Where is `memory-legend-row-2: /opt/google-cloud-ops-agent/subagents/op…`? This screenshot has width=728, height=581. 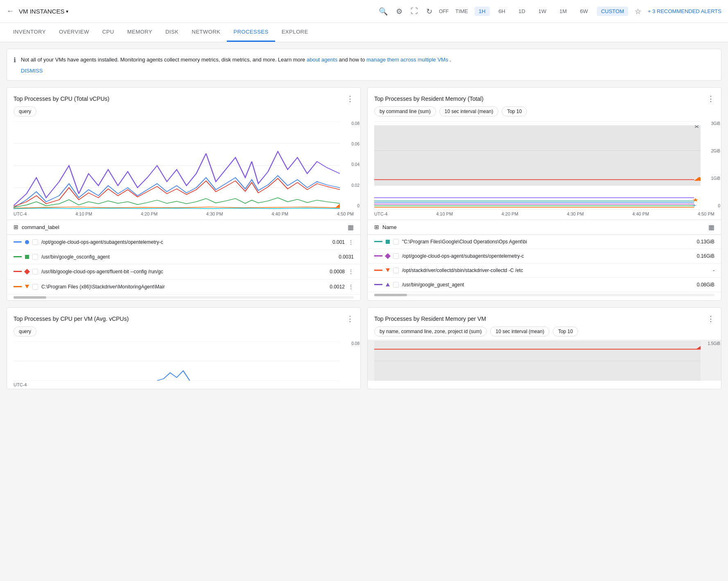 memory-legend-row-2: /opt/google-cloud-ops-agent/subagents/op… is located at coordinates (545, 256).